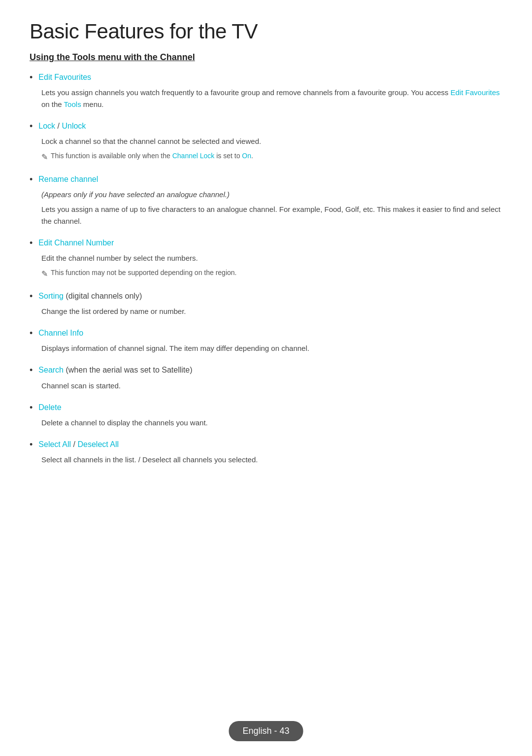 The image size is (532, 756). Describe the element at coordinates (266, 126) in the screenshot. I see `bullet-row: • Lock / Unlock` at that location.